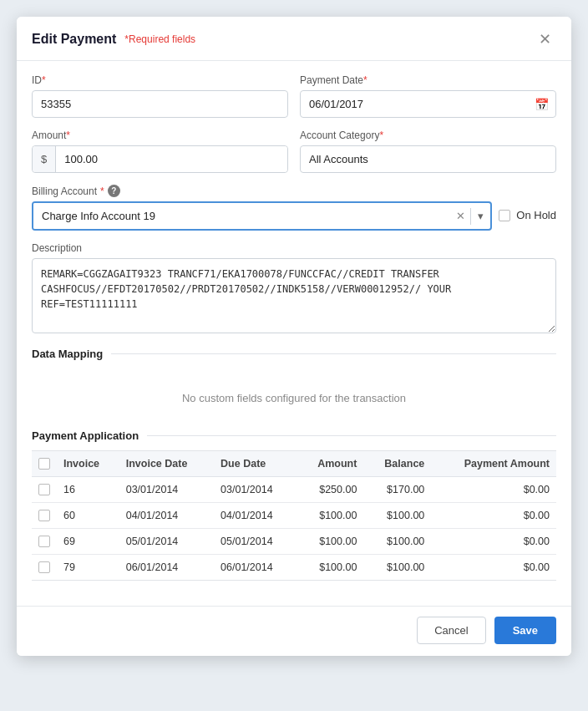 Image resolution: width=588 pixels, height=711 pixels. Describe the element at coordinates (428, 104) in the screenshot. I see `payment-date-input` at that location.